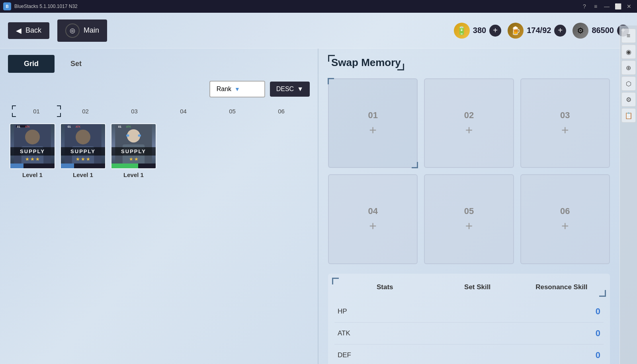 Image resolution: width=637 pixels, height=364 pixels. Describe the element at coordinates (183, 111) in the screenshot. I see `col-header-4: 04` at that location.